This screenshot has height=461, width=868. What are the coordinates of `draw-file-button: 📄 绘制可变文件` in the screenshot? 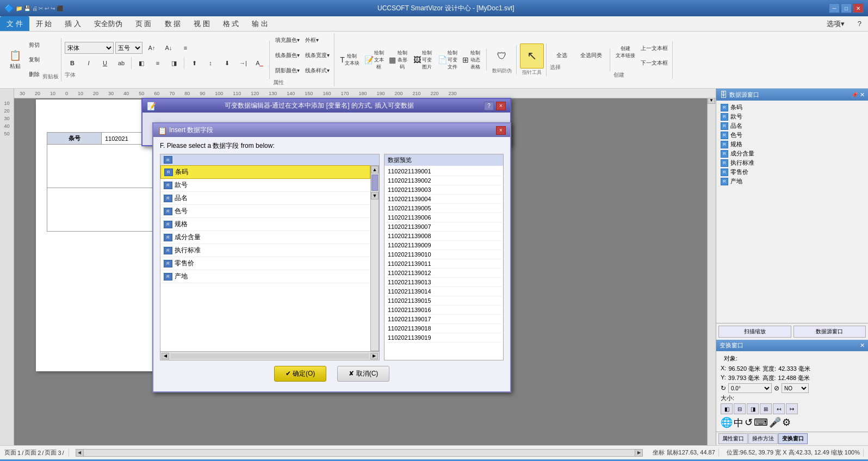 It's located at (448, 60).